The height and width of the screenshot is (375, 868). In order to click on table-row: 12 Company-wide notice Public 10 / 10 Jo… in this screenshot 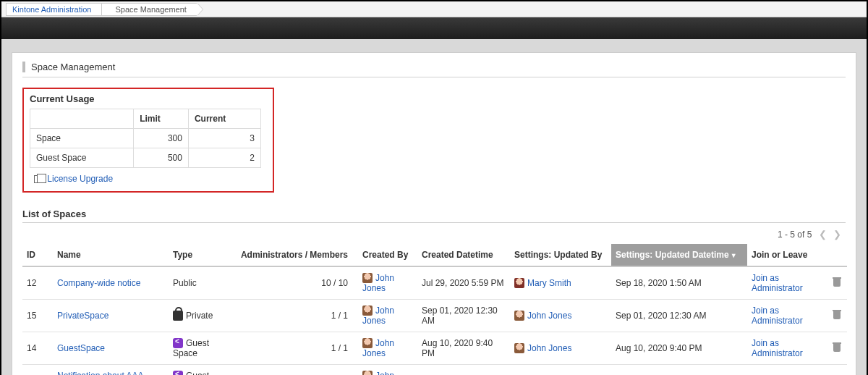, I will do `click(435, 283)`.